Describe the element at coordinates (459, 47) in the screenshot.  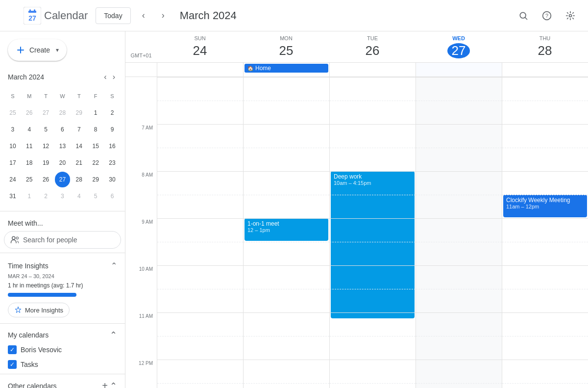
I see `day-header-wed: WED 27` at that location.